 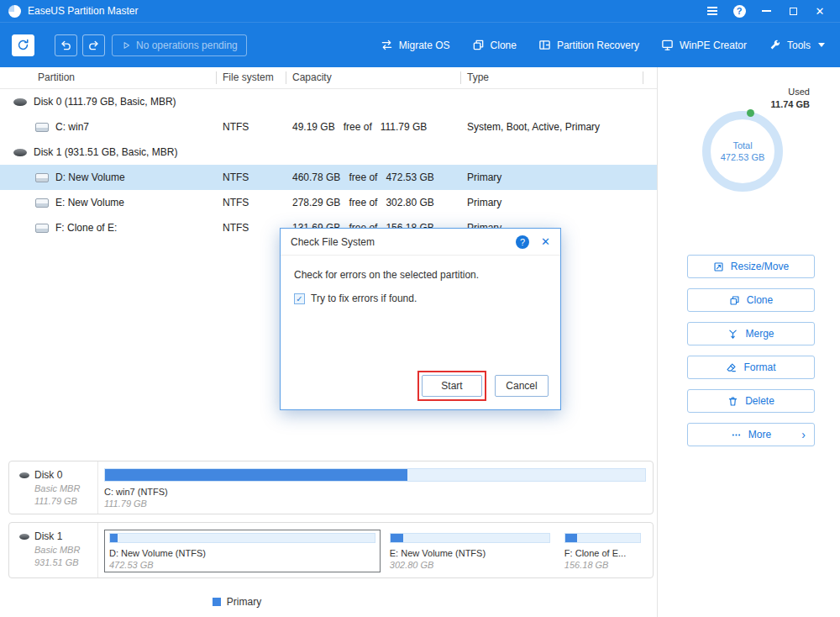 I want to click on diskmap-disk1-partitions: D: New Volume (NTFS) 472.53 GB E: New Vo…, so click(x=375, y=550).